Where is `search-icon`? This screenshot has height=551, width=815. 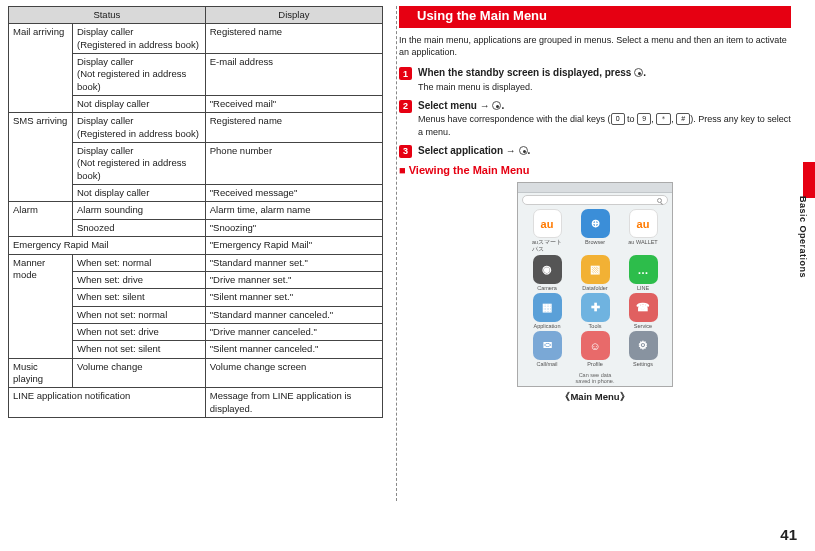
search-icon is located at coordinates (660, 200).